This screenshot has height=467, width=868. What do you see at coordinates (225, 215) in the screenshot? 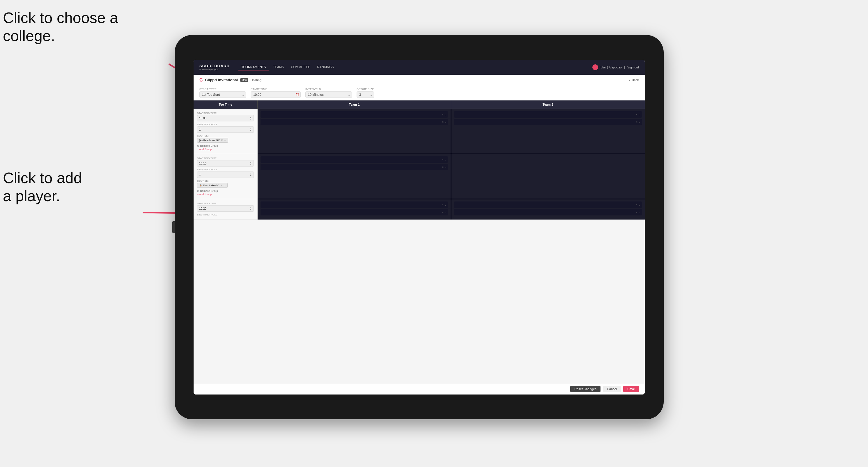
I see `starting-hole-label-3: STARTING HOLE:` at bounding box center [225, 215].